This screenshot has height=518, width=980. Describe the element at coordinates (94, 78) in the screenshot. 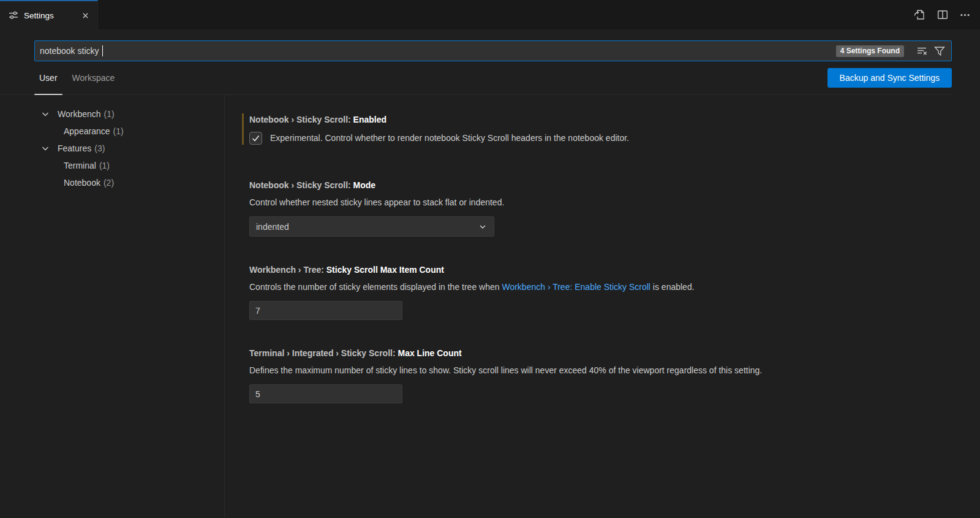

I see `tab-workspace: Workspace` at that location.